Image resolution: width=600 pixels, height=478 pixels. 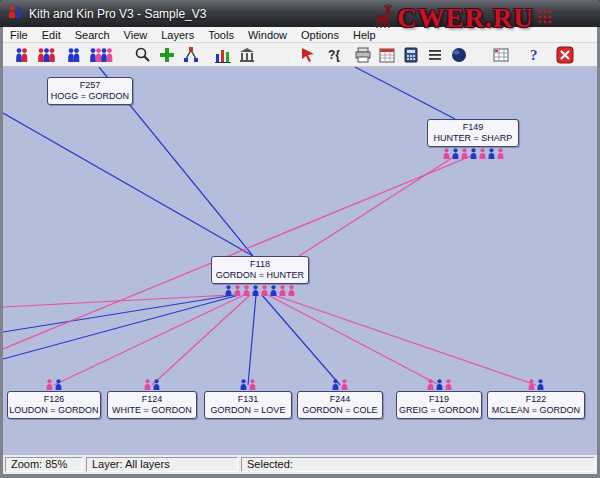 I want to click on menu-item-window: Window, so click(x=268, y=35).